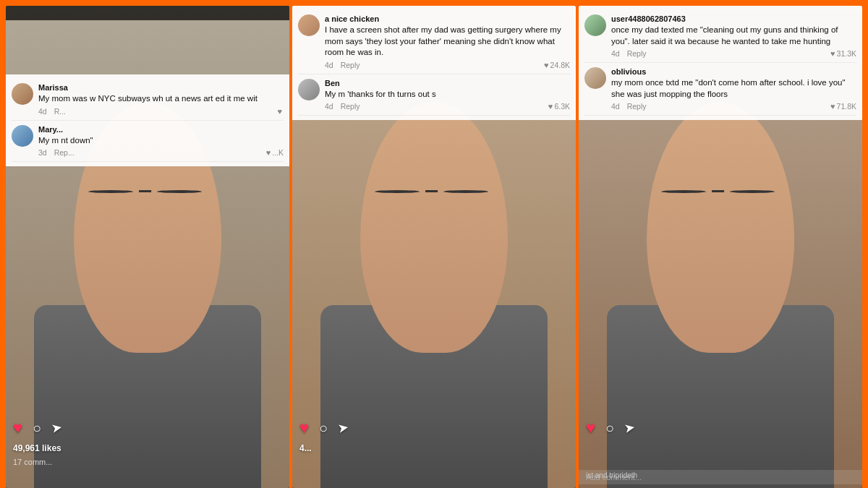 The width and height of the screenshot is (868, 488). I want to click on comment-meta: 4dReply♥31.3K, so click(733, 53).